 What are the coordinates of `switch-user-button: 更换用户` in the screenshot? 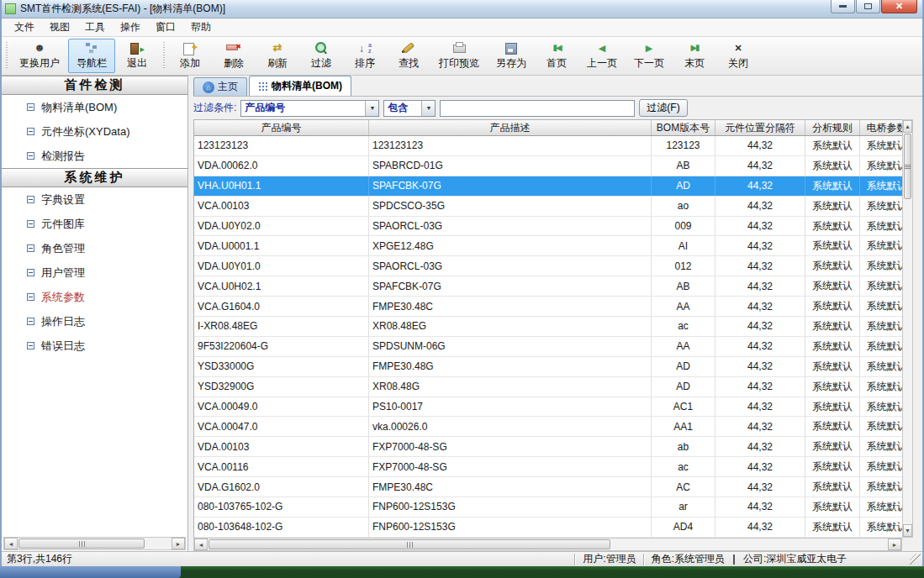 It's located at (40, 55).